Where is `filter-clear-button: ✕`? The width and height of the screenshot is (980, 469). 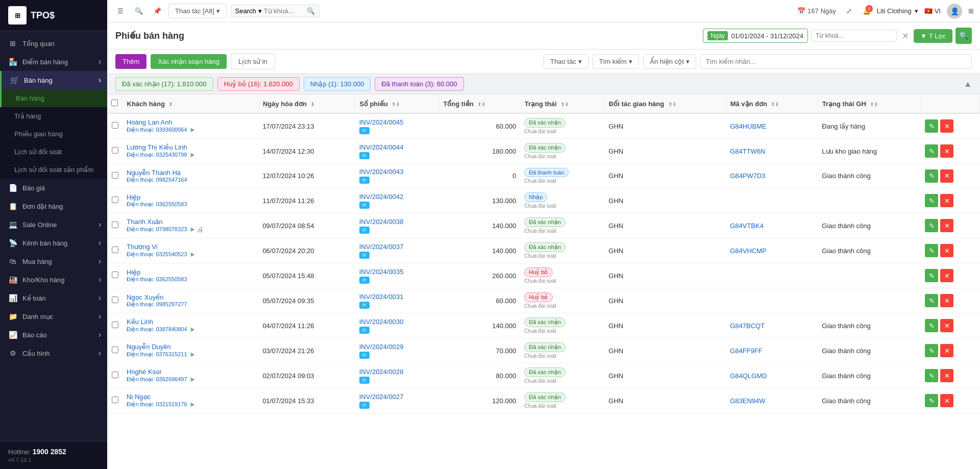
filter-clear-button: ✕ is located at coordinates (905, 36).